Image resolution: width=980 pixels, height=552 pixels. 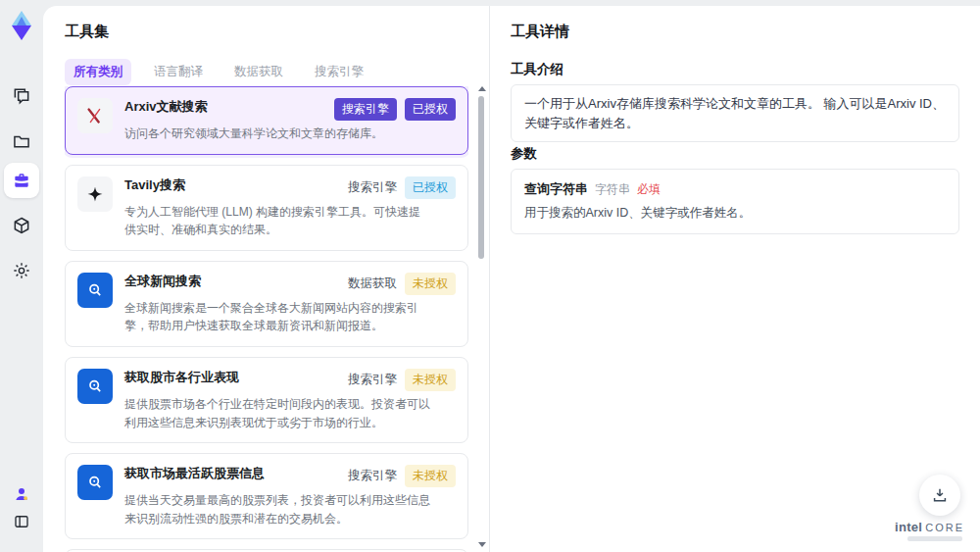 I want to click on cube-icon, so click(x=22, y=226).